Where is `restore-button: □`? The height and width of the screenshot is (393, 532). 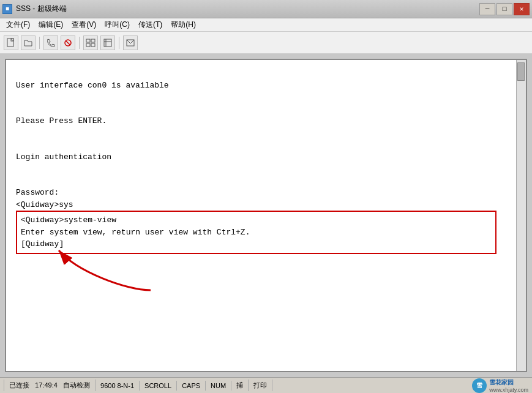 restore-button: □ is located at coordinates (504, 9).